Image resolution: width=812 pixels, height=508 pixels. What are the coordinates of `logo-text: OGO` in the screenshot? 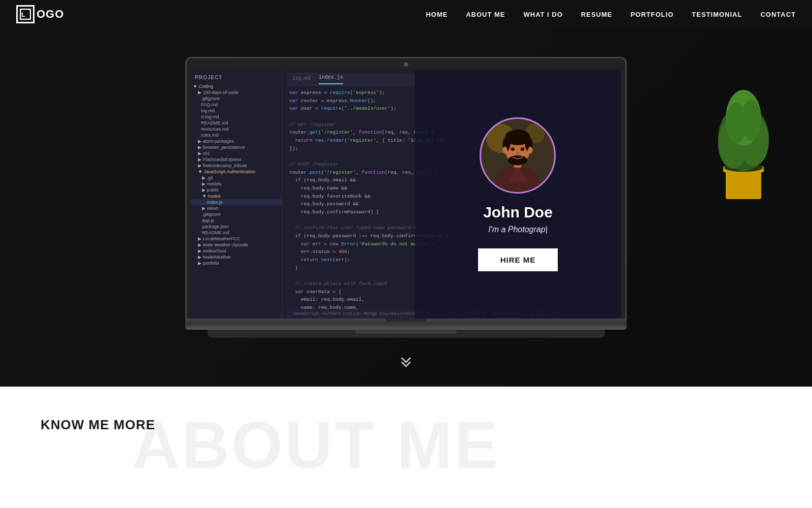 It's located at (50, 14).